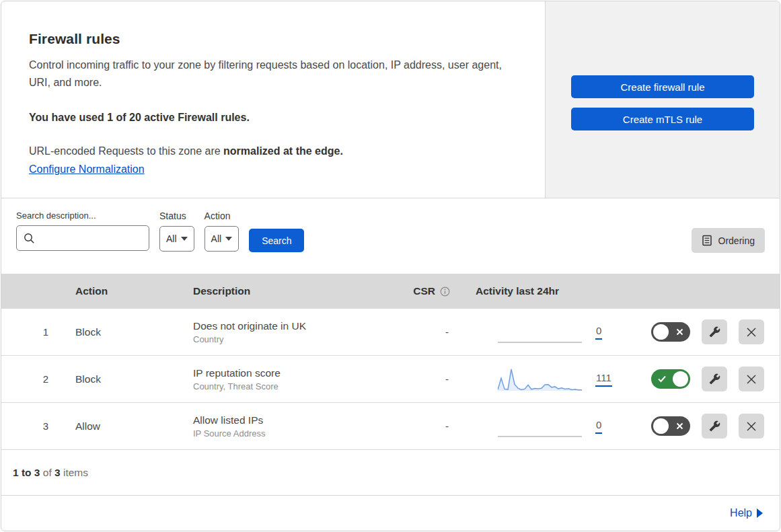 Image resolution: width=781 pixels, height=532 pixels. I want to click on pagination-summary: 1 to 3 of 3 items, so click(390, 473).